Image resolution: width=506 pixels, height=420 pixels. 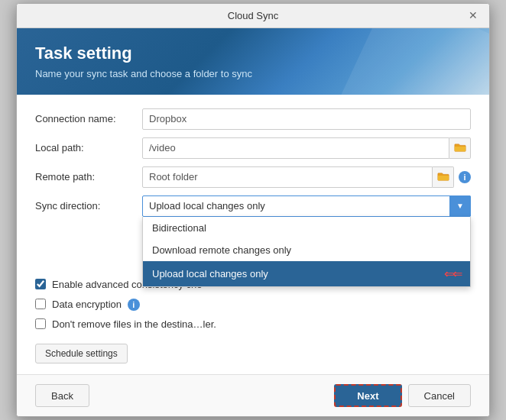 I want to click on local-path-input, so click(x=296, y=148).